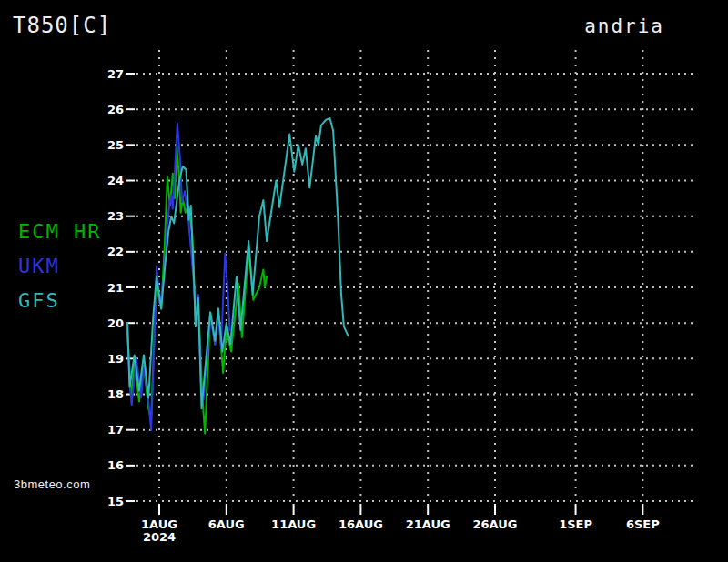 The height and width of the screenshot is (562, 728). Describe the element at coordinates (116, 429) in the screenshot. I see `y-tick-label: 17` at that location.